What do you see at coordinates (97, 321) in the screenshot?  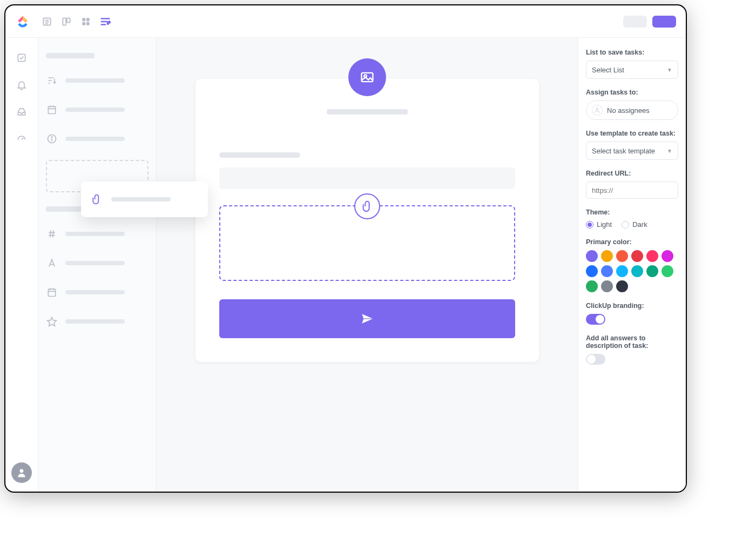 I see `field-rating` at bounding box center [97, 321].